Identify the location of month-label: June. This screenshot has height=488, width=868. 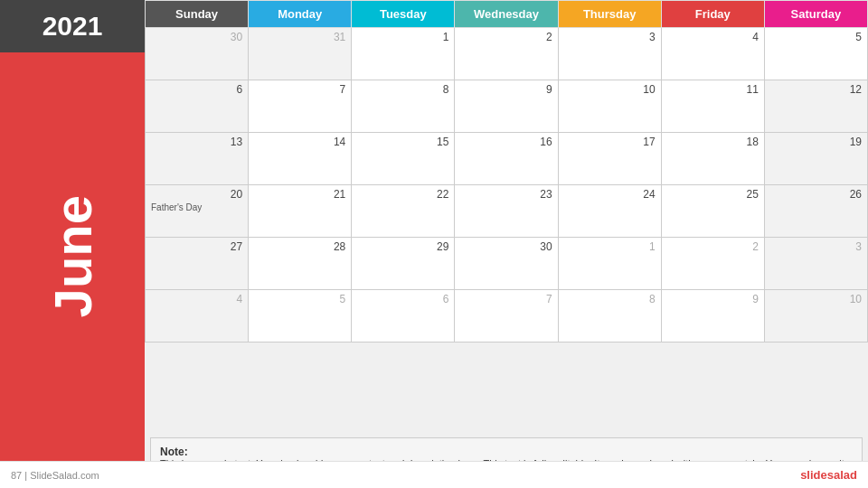
(72, 257).